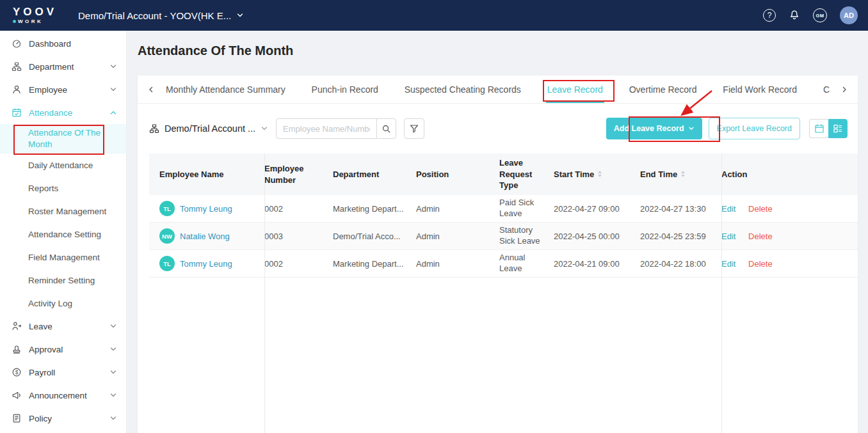 The height and width of the screenshot is (433, 868). I want to click on grid-view-button, so click(838, 129).